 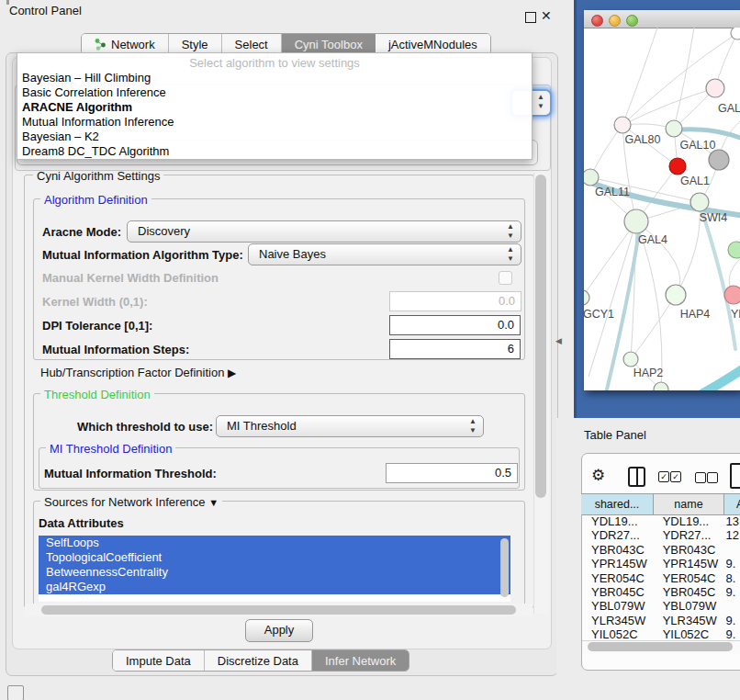 I want to click on table-cell: YLR345W, so click(x=689, y=621).